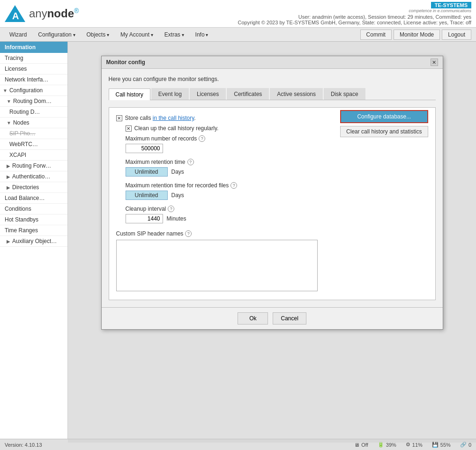  I want to click on max-retention-files-label: Maximum retention time for recorded file…, so click(277, 185).